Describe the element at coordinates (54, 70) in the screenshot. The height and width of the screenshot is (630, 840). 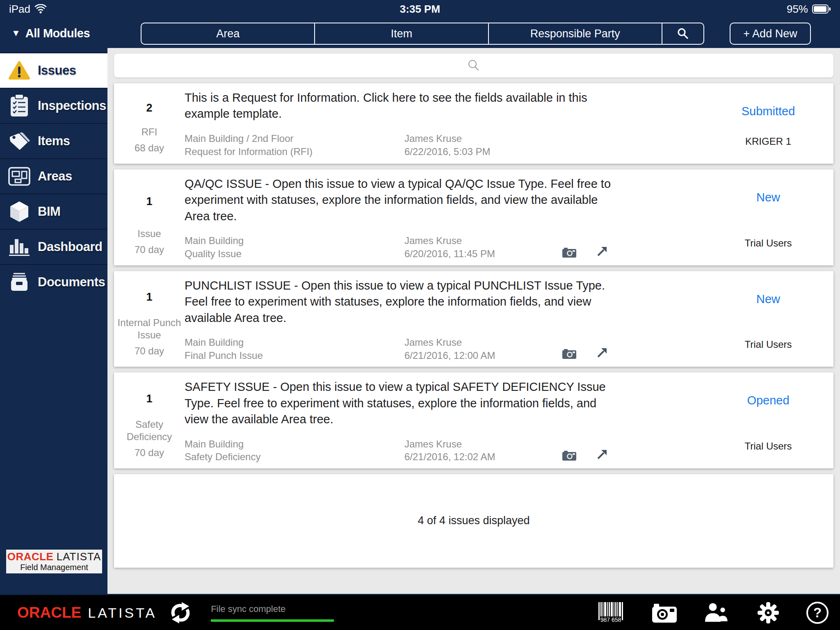
I see `sidebar-item-issues: Issues` at that location.